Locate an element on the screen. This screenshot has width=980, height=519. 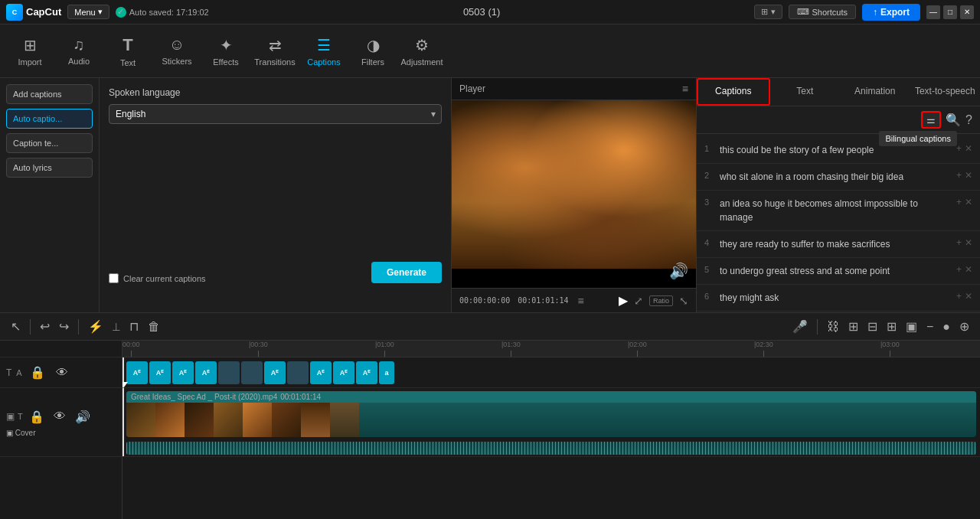
cover-button: ▣ Cover is located at coordinates (61, 433).